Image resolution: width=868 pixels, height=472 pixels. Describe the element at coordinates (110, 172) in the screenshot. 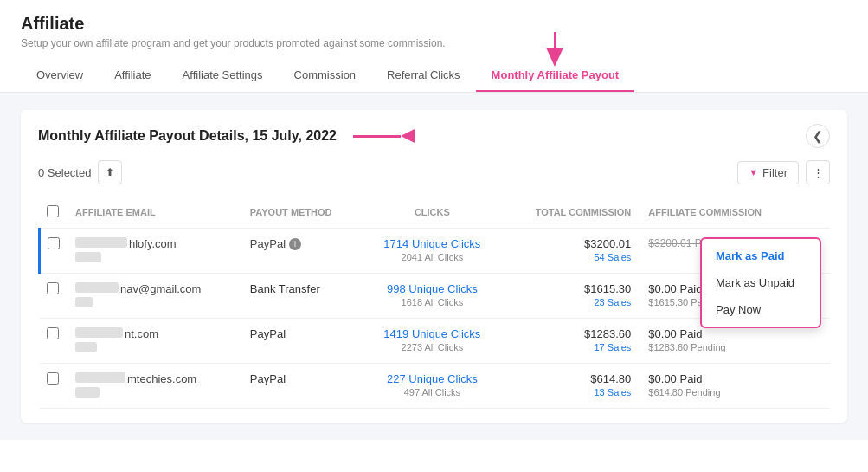

I see `export-icon: ⬆` at that location.